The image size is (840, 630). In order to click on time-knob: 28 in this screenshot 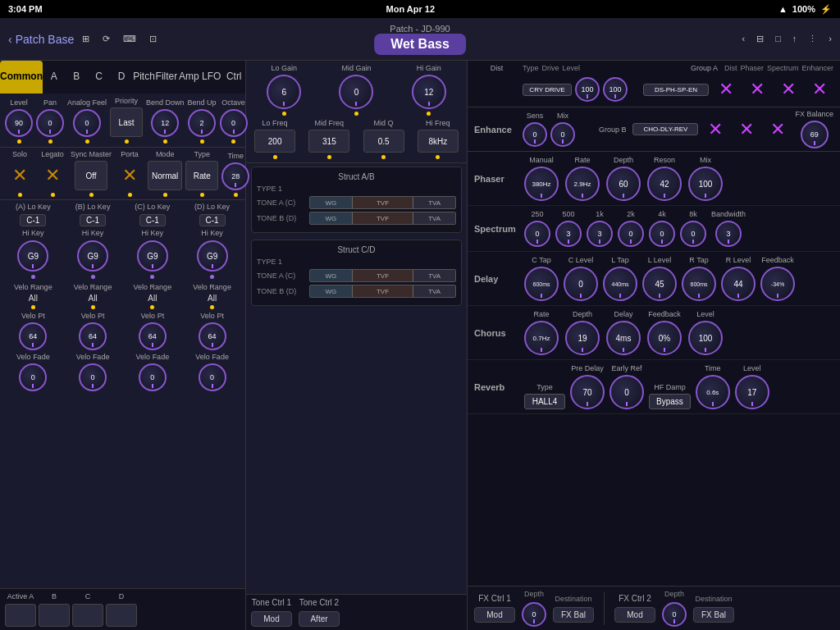, I will do `click(235, 176)`.